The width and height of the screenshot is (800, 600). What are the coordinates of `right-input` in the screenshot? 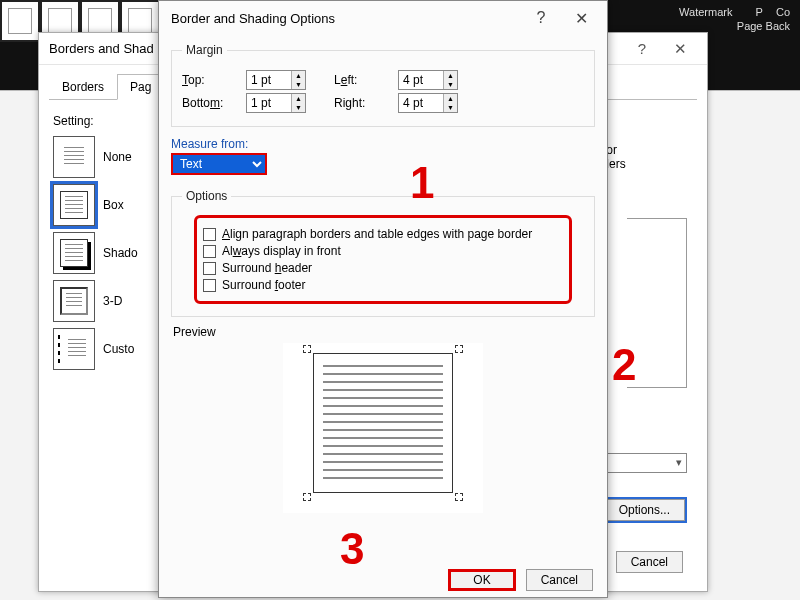 It's located at (421, 103).